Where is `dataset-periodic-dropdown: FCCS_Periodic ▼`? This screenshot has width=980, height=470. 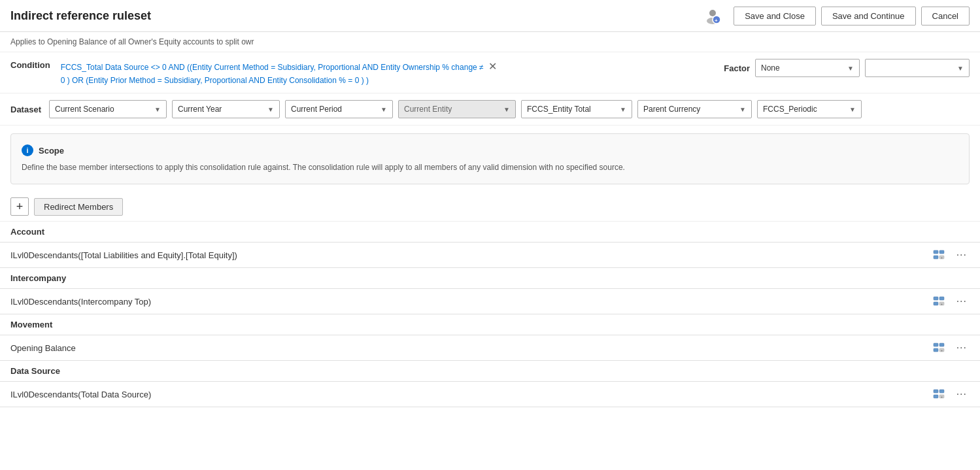
dataset-periodic-dropdown: FCCS_Periodic ▼ is located at coordinates (809, 109).